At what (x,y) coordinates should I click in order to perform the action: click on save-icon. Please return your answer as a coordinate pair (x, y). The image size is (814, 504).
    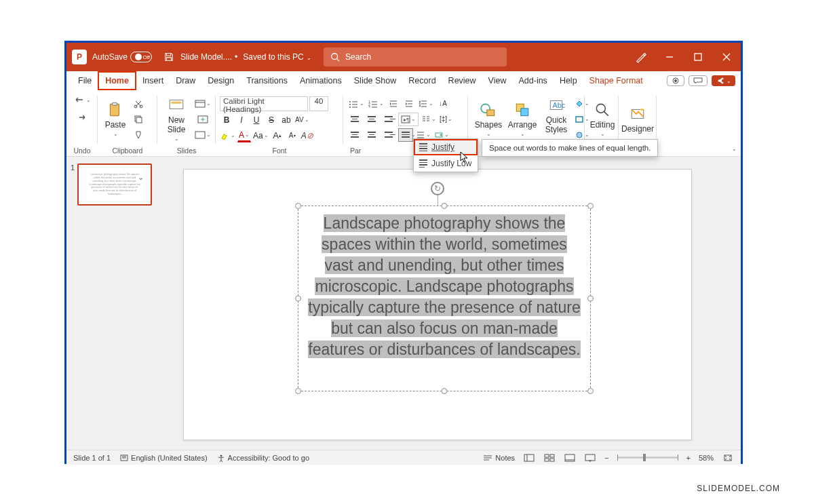
    Looking at the image, I should click on (169, 57).